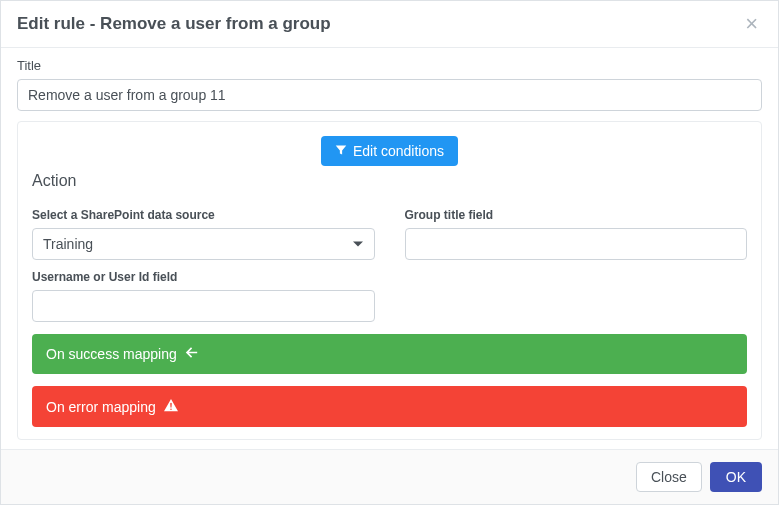 The width and height of the screenshot is (779, 505). What do you see at coordinates (341, 151) in the screenshot?
I see `filter-icon` at bounding box center [341, 151].